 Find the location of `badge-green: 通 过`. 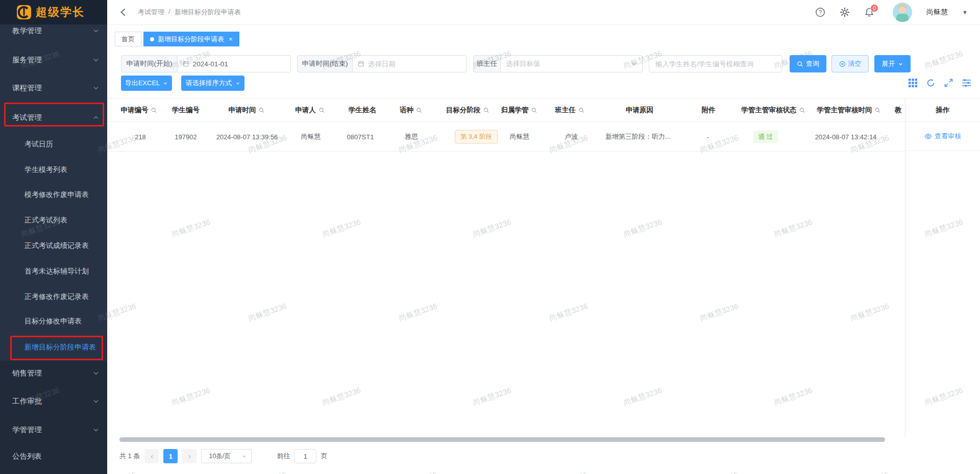

badge-green: 通 过 is located at coordinates (766, 137).